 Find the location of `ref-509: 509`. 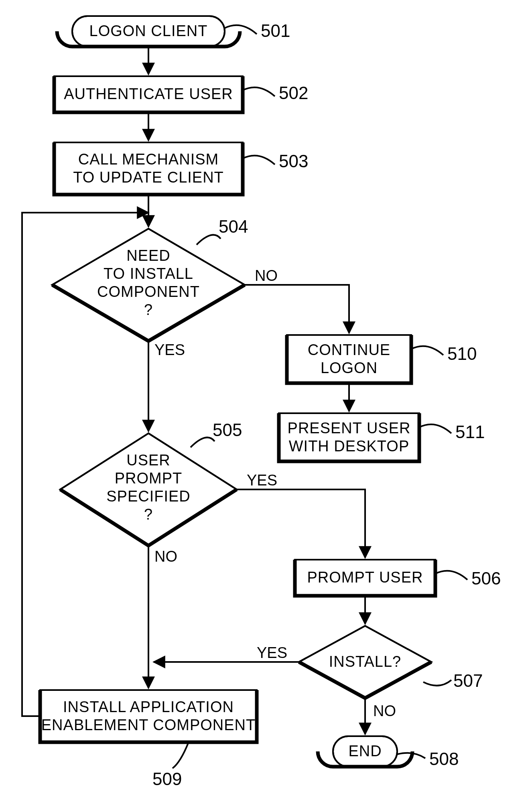

ref-509: 509 is located at coordinates (167, 779).